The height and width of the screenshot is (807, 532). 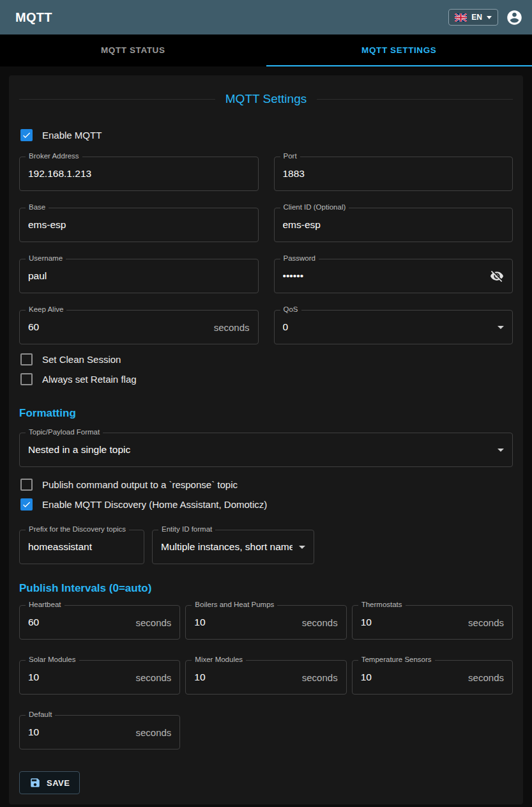 I want to click on qos-select: QoS 0, so click(x=393, y=327).